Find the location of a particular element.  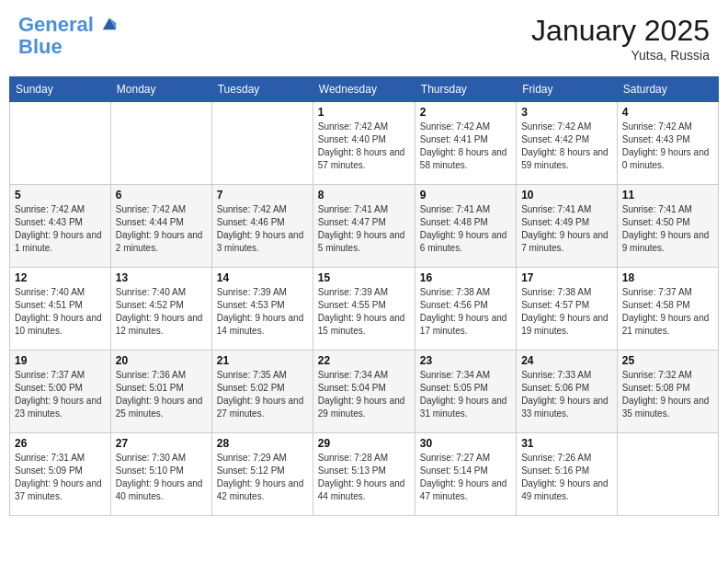

day-number: 14 is located at coordinates (263, 278).